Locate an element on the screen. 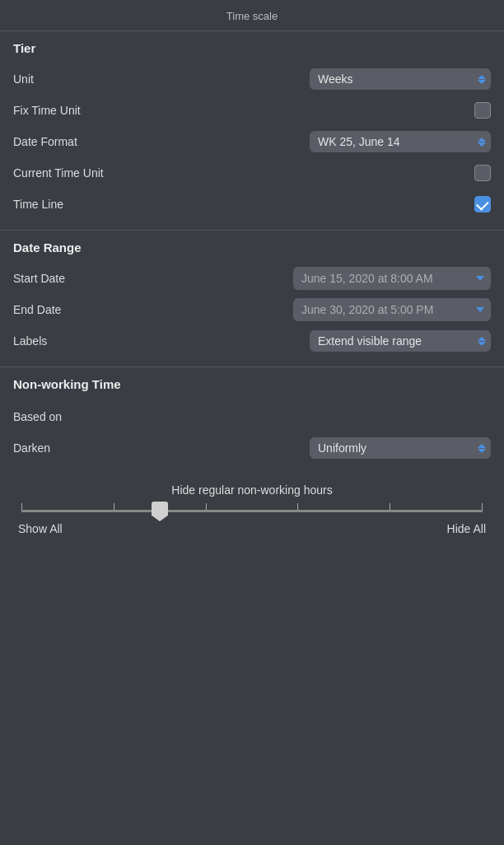  start-date-select-wrapper: June 15, 2020 at 8:00 AM is located at coordinates (392, 278).